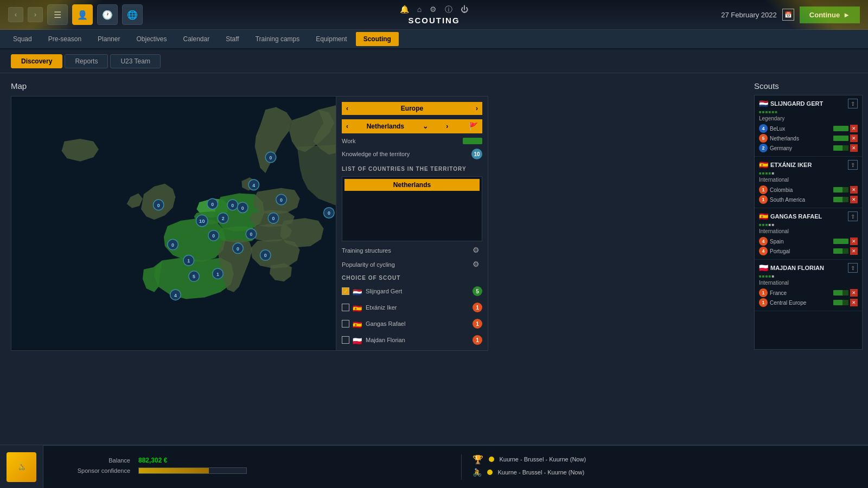 The width and height of the screenshot is (868, 488). Describe the element at coordinates (37, 61) in the screenshot. I see `subtab-discovery: Discovery` at that location.